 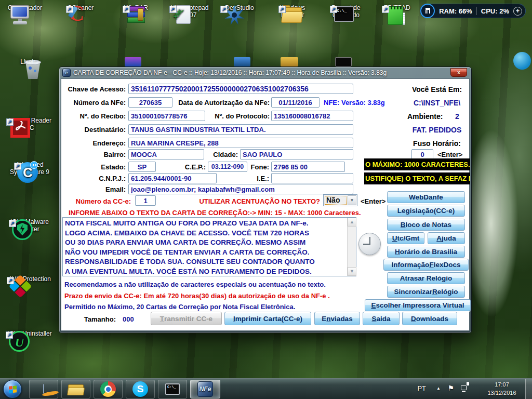 I want to click on sincronizar-relogio-button: Sincronizar Relógio, so click(x=426, y=292).